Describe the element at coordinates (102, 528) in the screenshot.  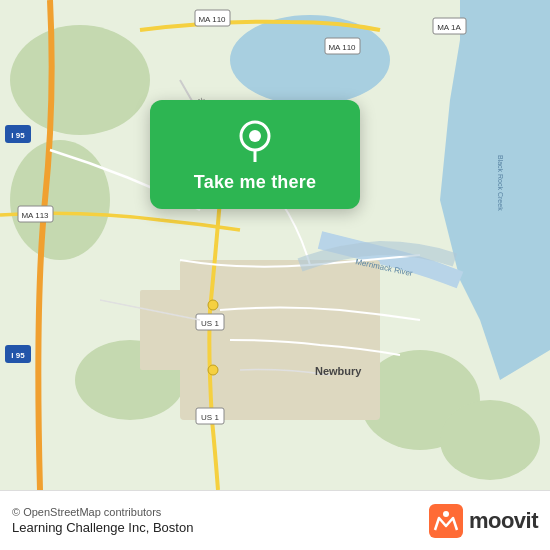
I see `location-label: Learning Challenge Inc, Boston` at that location.